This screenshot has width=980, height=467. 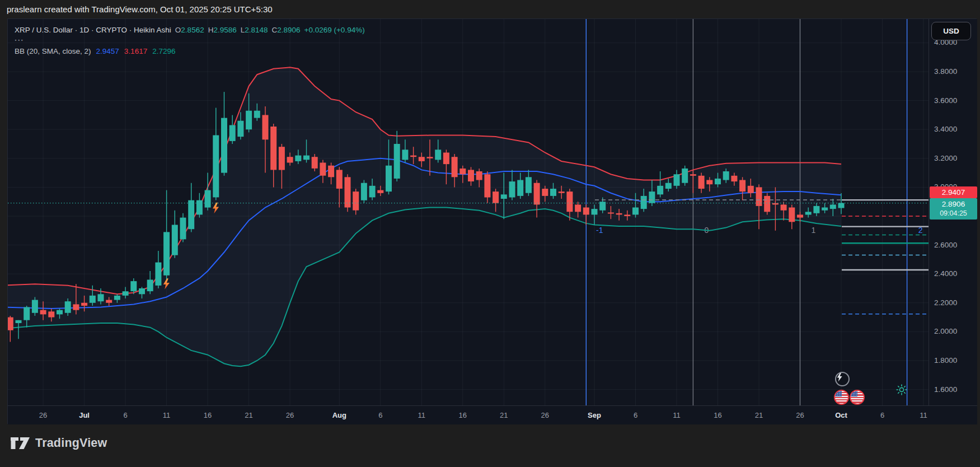 What do you see at coordinates (93, 30) in the screenshot?
I see `symbol-title: XRP / U.S. Dollar · 1D · CRYPTO · Heikin…` at bounding box center [93, 30].